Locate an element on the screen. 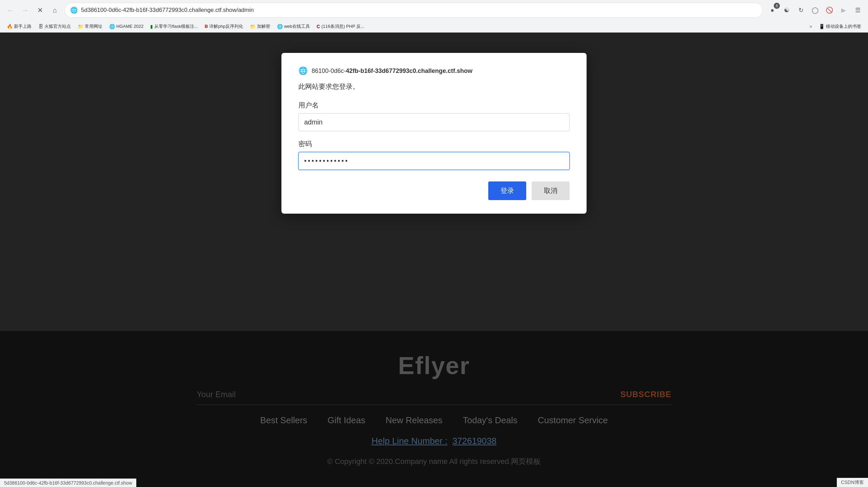 Image resolution: width=868 pixels, height=487 pixels. bookmark-php: B 详解php反序列化 is located at coordinates (224, 26).